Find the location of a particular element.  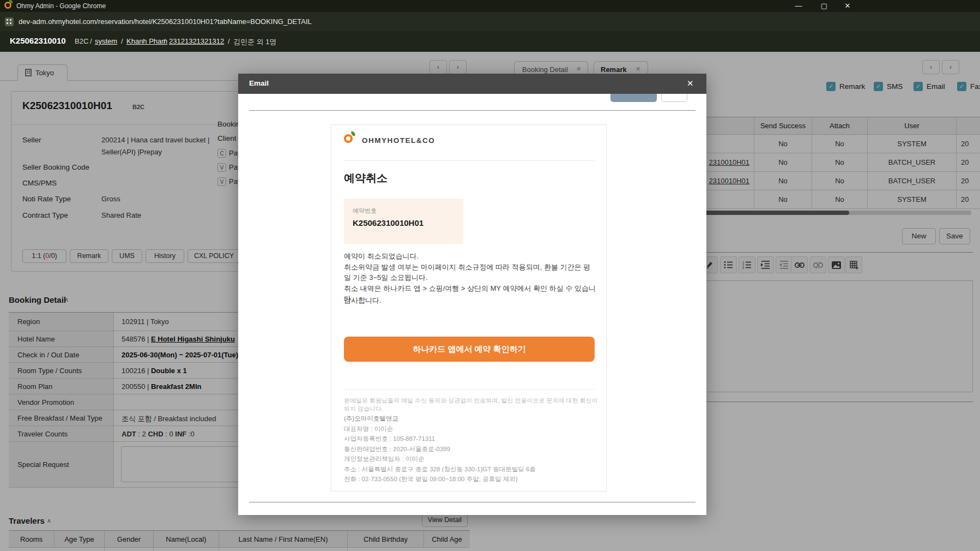

breadcrumb-link-code: 23121321321312 is located at coordinates (196, 41).